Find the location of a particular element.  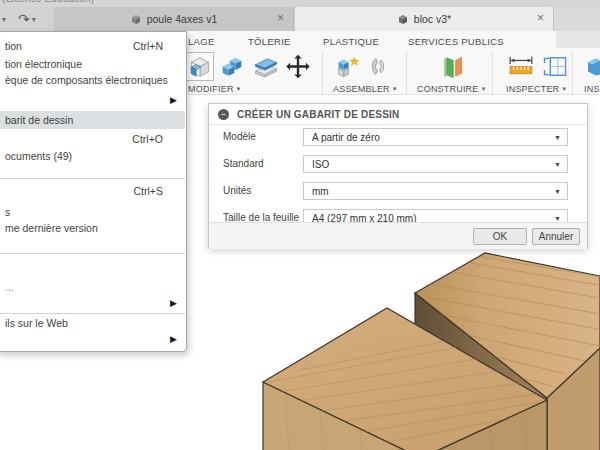

new-component-icon is located at coordinates (348, 66).